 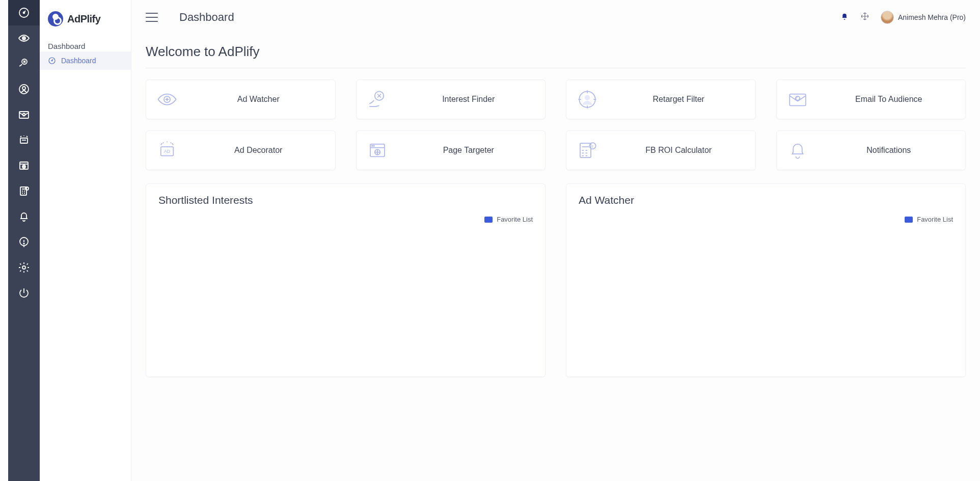 I want to click on card-label: Page Targeter, so click(x=469, y=150).